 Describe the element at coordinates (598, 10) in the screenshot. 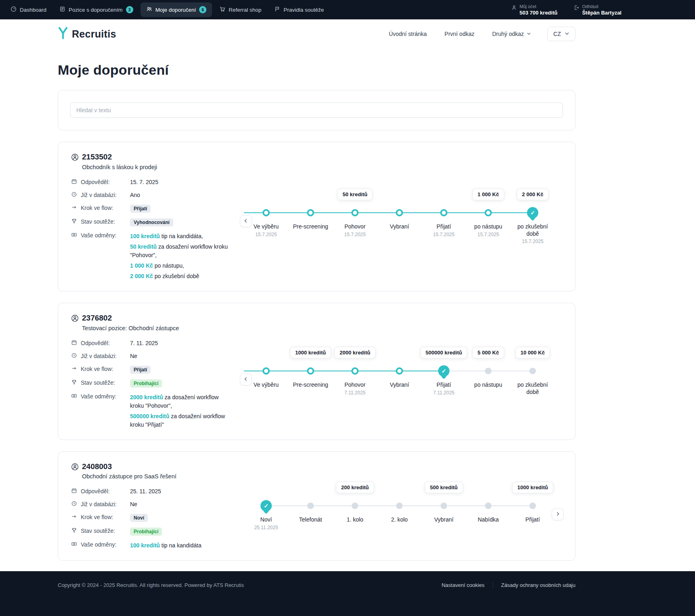

I see `logout-block: Odhlásit Štěpán Bartyzal` at that location.